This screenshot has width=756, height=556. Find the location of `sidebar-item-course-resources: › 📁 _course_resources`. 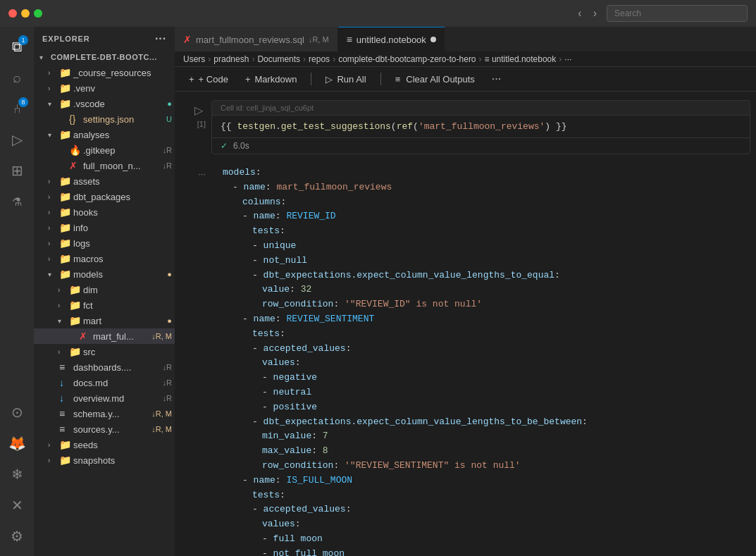

sidebar-item-course-resources: › 📁 _course_resources is located at coordinates (104, 73).